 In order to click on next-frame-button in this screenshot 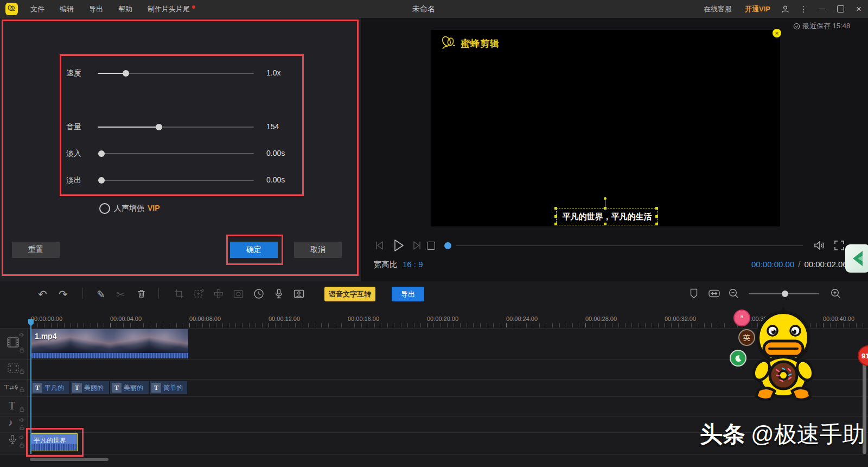, I will do `click(417, 245)`.